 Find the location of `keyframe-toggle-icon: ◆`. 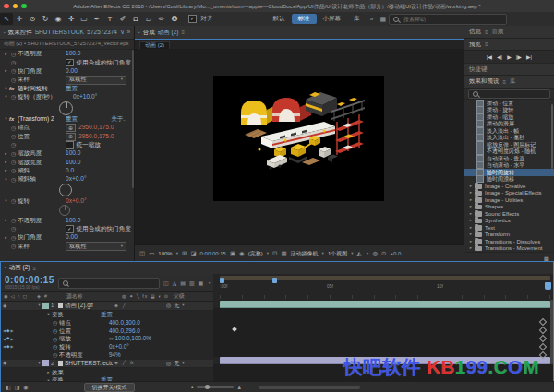

keyframe-toggle-icon: ◆ is located at coordinates (7, 332).